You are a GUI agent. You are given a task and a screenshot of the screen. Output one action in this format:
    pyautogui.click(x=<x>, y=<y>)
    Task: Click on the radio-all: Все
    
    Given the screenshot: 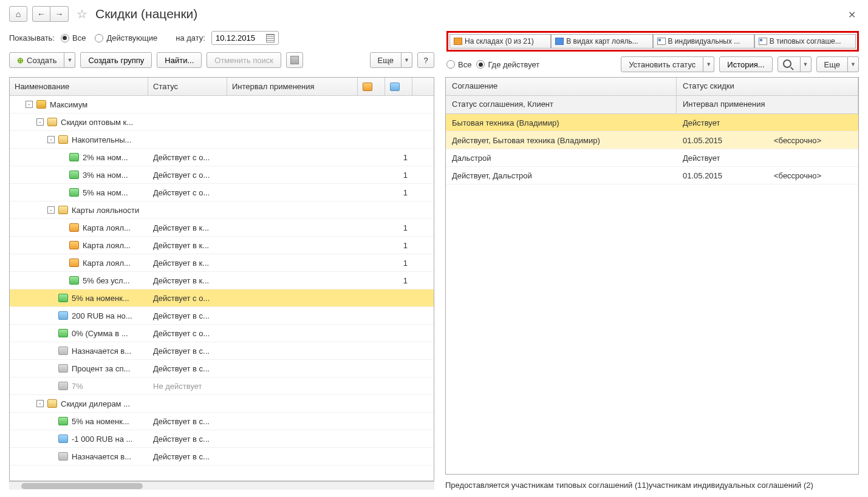 What is the action you would take?
    pyautogui.click(x=73, y=38)
    